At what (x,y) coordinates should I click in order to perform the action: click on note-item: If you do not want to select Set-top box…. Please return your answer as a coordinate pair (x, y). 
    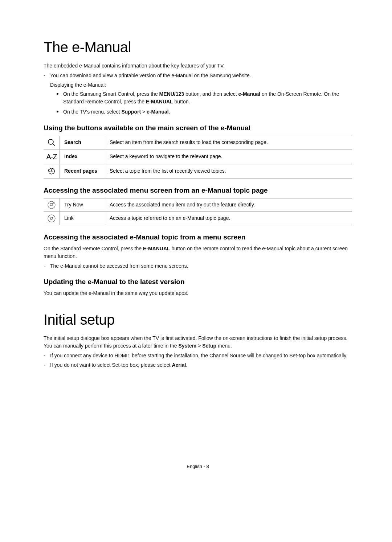
    Looking at the image, I should click on (198, 365).